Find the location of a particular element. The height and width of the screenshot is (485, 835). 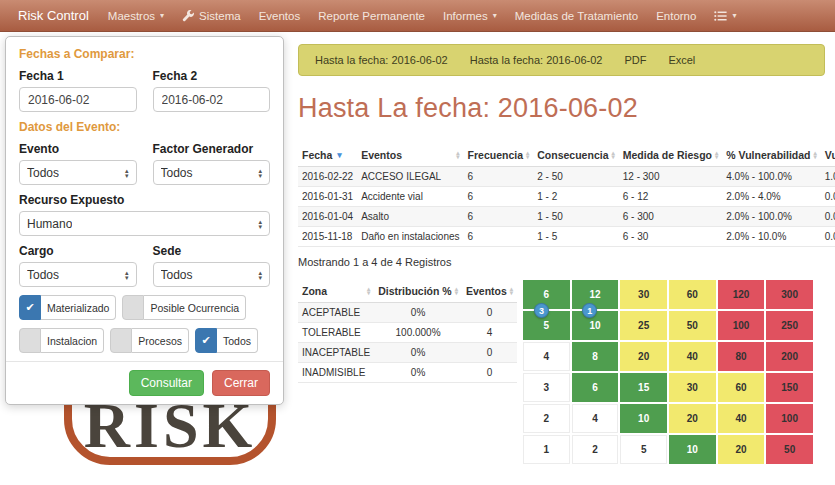

matrix-cell-r4c4: 30 is located at coordinates (692, 388).